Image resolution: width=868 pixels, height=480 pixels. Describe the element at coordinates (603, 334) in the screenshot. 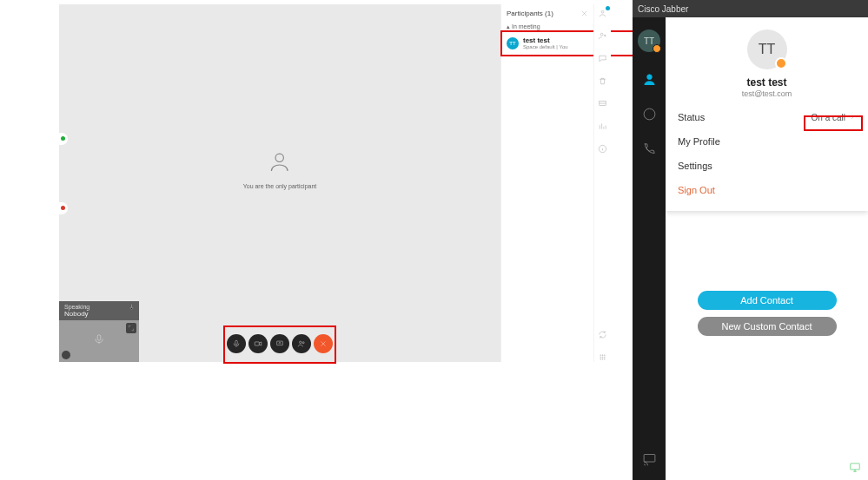

I see `refresh-icon` at that location.